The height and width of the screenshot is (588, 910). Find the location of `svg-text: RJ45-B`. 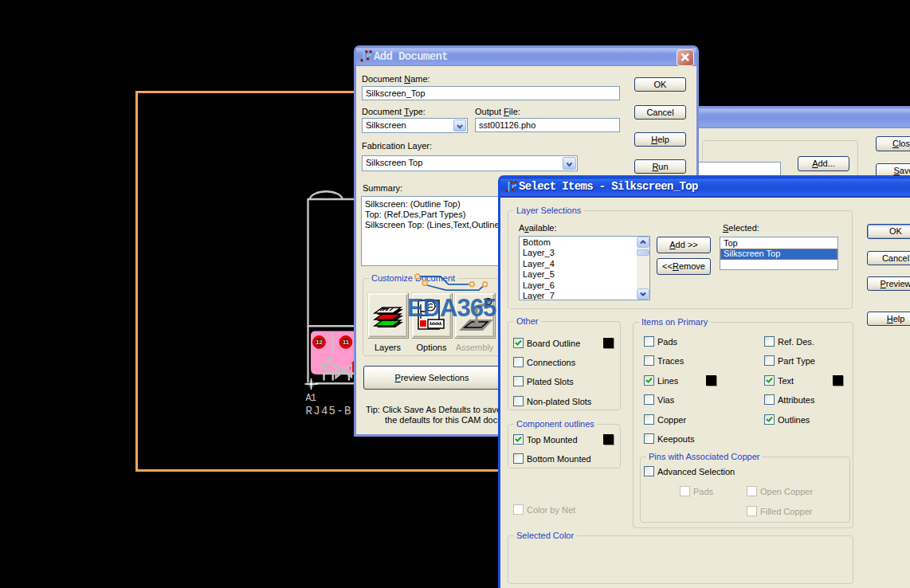

svg-text: RJ45-B is located at coordinates (329, 411).